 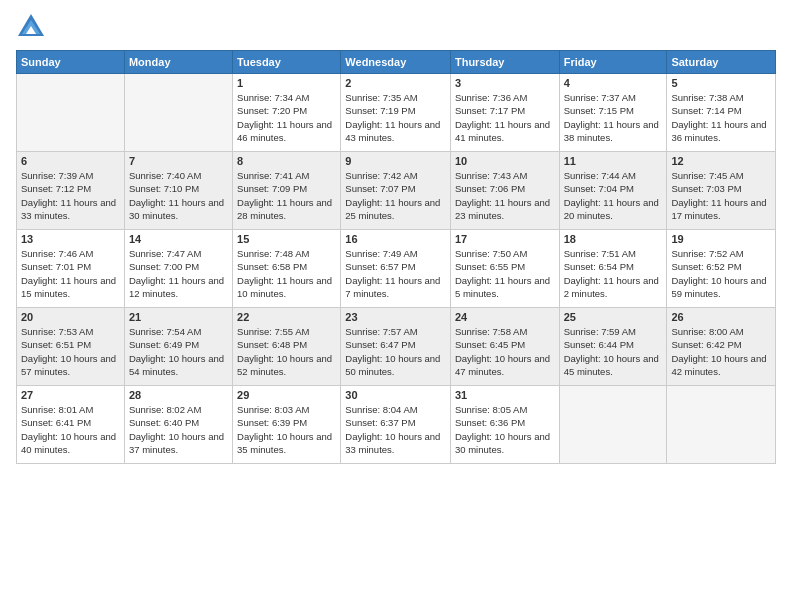 I want to click on calendar-cell: 24Sunrise: 7:58 AMSunset: 6:45 PMDayligh…, so click(x=504, y=347).